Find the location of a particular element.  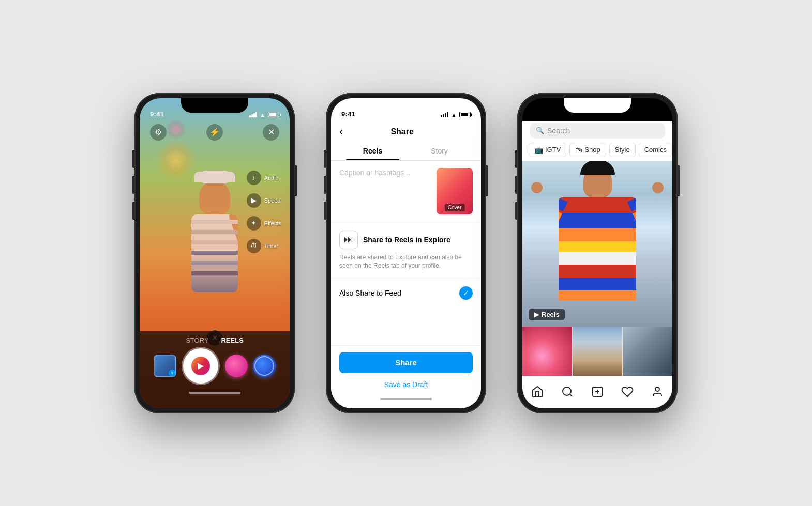

close-btn-1: ✕ is located at coordinates (271, 132).